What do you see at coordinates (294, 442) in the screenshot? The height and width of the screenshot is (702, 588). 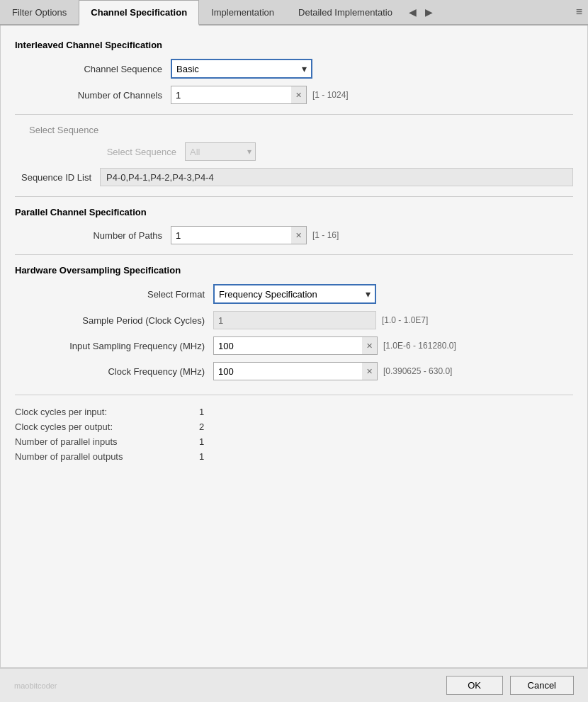 I see `stat-row-parallel-inputs: Number of parallel inputs 1` at bounding box center [294, 442].